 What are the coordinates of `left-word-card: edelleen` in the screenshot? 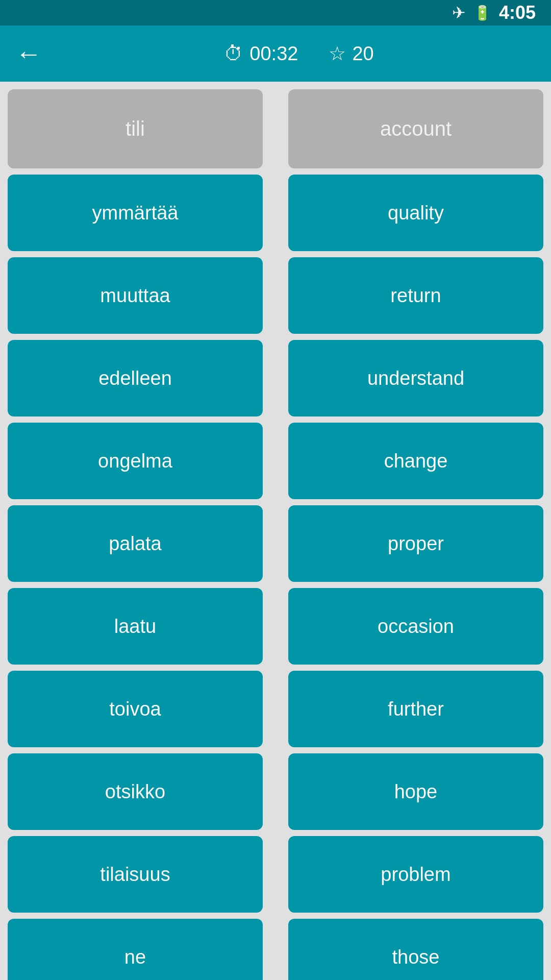 It's located at (135, 378).